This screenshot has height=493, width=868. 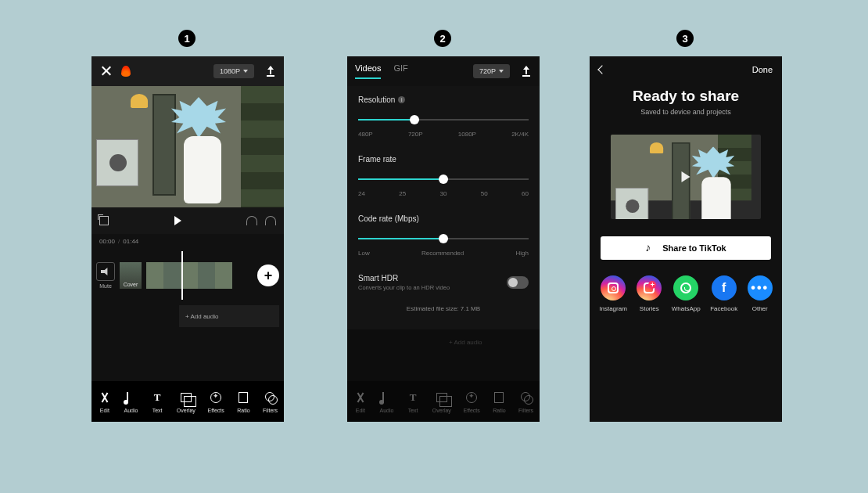 I want to click on tool-overlay: Overlay, so click(x=186, y=402).